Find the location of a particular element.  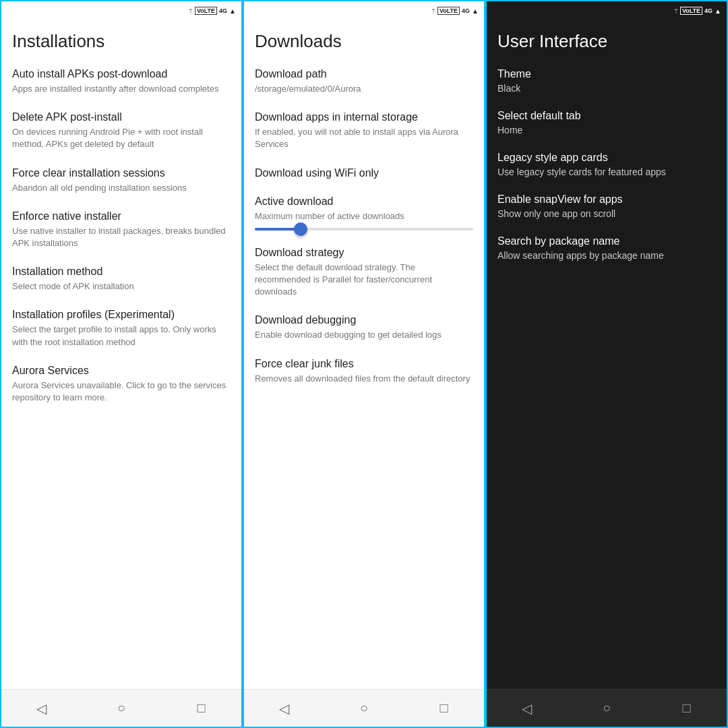

download-strategy-setting: Download strategy Select the default dow… is located at coordinates (364, 272).